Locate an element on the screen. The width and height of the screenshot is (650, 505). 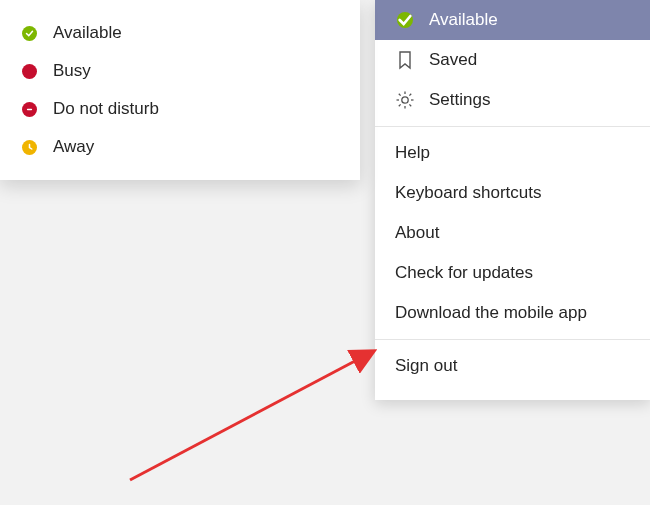
away-icon is located at coordinates (30, 148).